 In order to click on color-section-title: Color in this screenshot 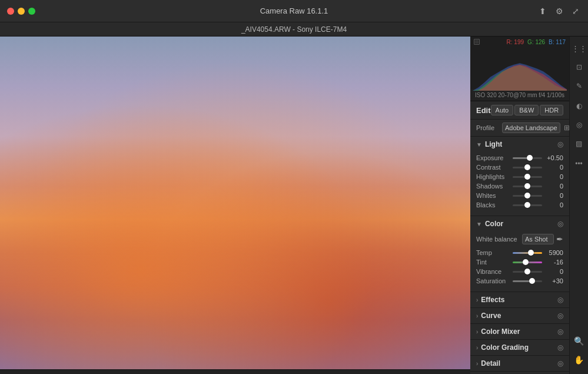, I will do `click(521, 224)`.